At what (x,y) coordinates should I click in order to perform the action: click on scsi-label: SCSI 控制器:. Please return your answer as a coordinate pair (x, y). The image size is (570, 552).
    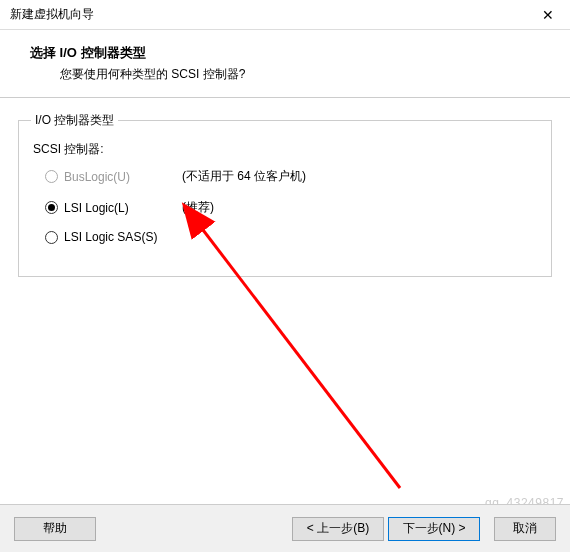
    Looking at the image, I should click on (286, 150).